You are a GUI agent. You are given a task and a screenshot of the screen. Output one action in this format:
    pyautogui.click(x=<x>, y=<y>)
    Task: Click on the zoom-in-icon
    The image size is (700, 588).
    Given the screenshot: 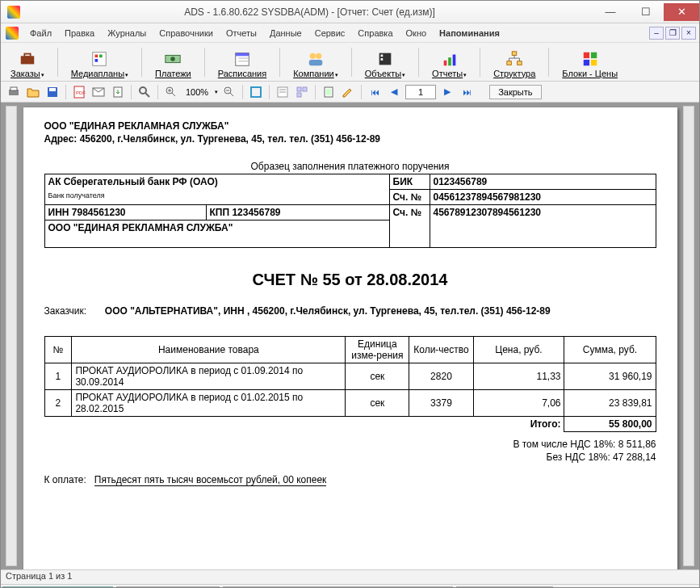 What is the action you would take?
    pyautogui.click(x=171, y=92)
    